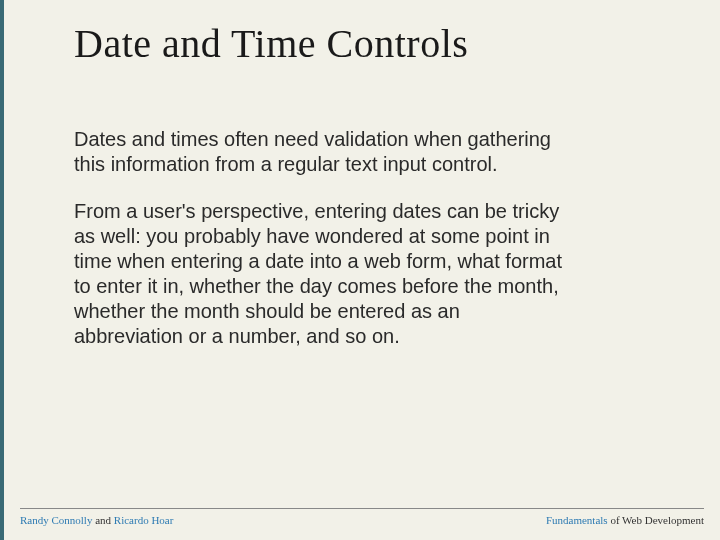  What do you see at coordinates (362, 517) in the screenshot?
I see `slide-footer: Randy Connolly and Ricardo Hoar Fundamen…` at bounding box center [362, 517].